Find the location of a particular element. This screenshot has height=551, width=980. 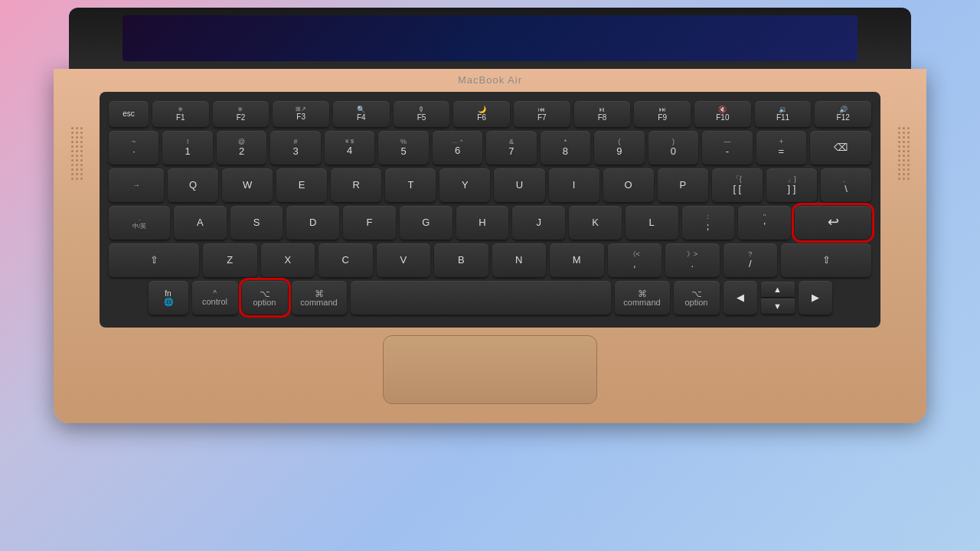

key-k: K is located at coordinates (596, 223).